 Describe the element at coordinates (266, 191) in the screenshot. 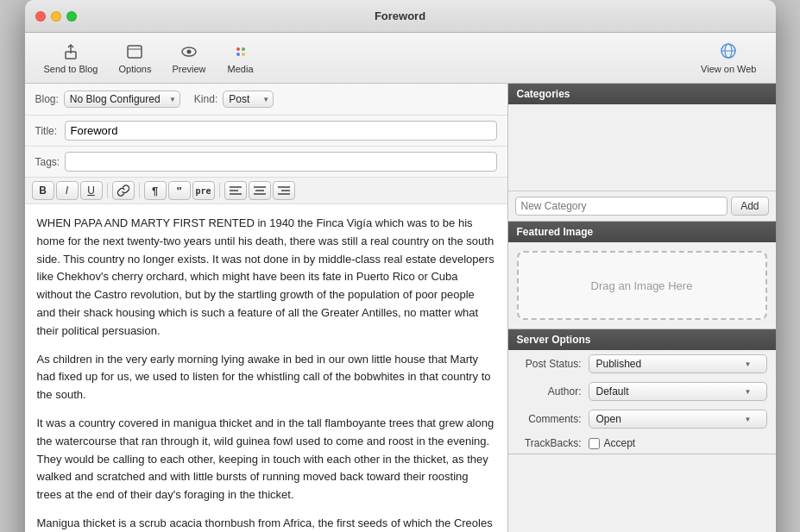

I see `format-toolbar: B I U ¶ " pre` at that location.